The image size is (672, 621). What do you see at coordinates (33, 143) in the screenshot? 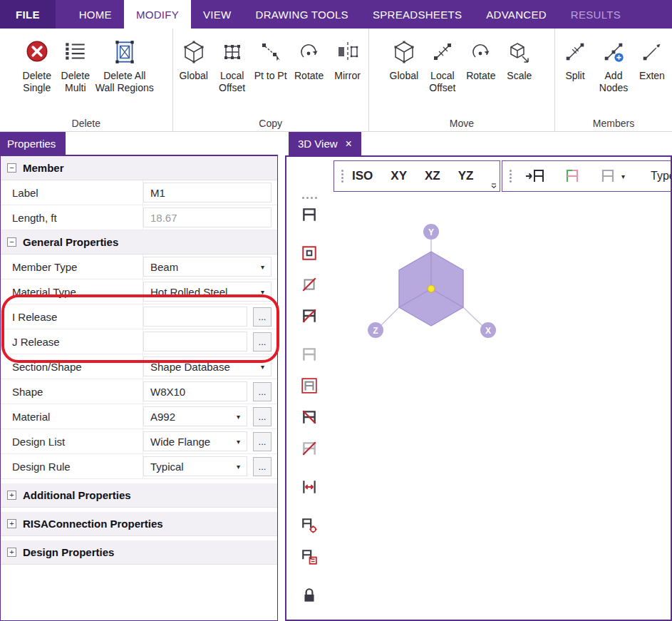
I see `properties-panel-tab: Properties` at bounding box center [33, 143].